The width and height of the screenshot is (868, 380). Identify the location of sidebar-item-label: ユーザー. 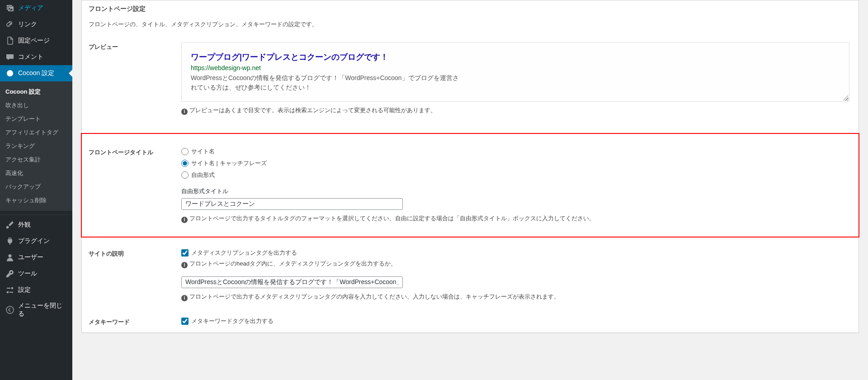
(31, 257).